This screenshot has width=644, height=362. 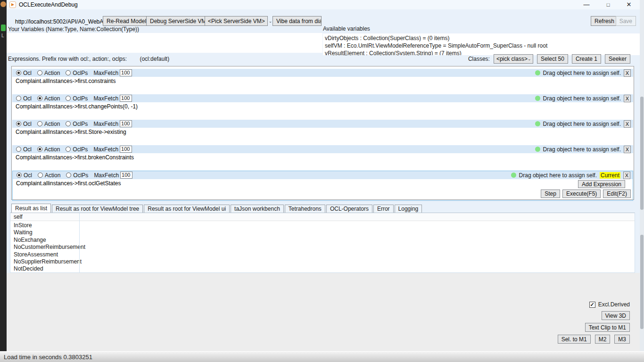 What do you see at coordinates (3, 175) in the screenshot?
I see `background-window-edge: L` at bounding box center [3, 175].